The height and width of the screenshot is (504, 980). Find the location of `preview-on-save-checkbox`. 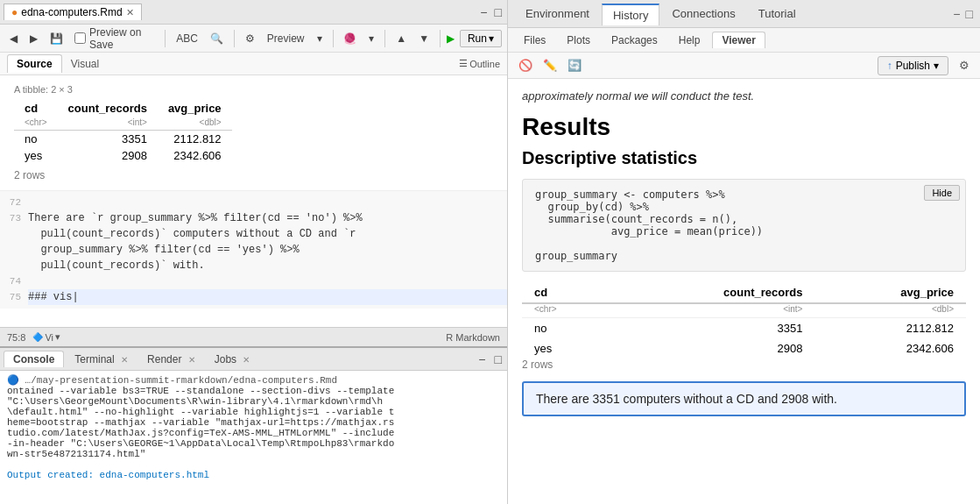

preview-on-save-checkbox is located at coordinates (81, 39).